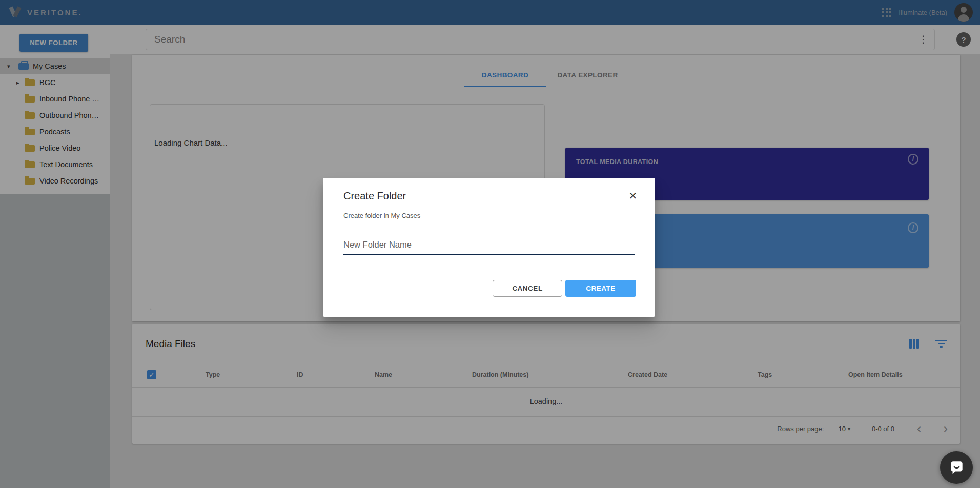  Describe the element at coordinates (489, 247) in the screenshot. I see `create-folder-dialog: Create Folder ✕ Create folder in My Case…` at that location.